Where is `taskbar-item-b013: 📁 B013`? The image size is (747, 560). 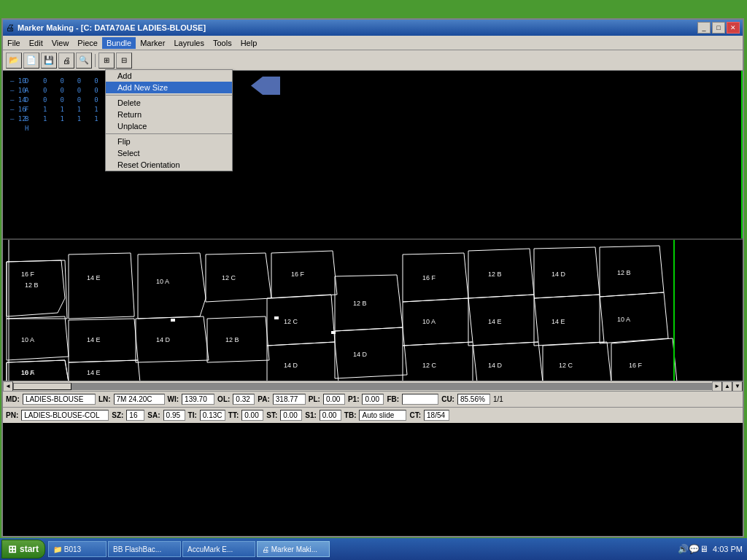 taskbar-item-b013: 📁 B013 is located at coordinates (77, 549).